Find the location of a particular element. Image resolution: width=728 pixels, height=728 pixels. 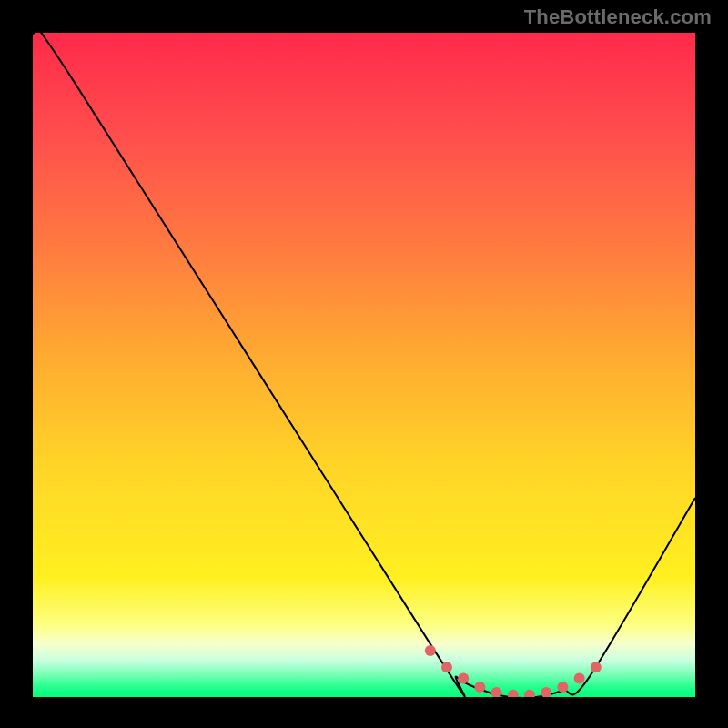

markers-group is located at coordinates (513, 672).